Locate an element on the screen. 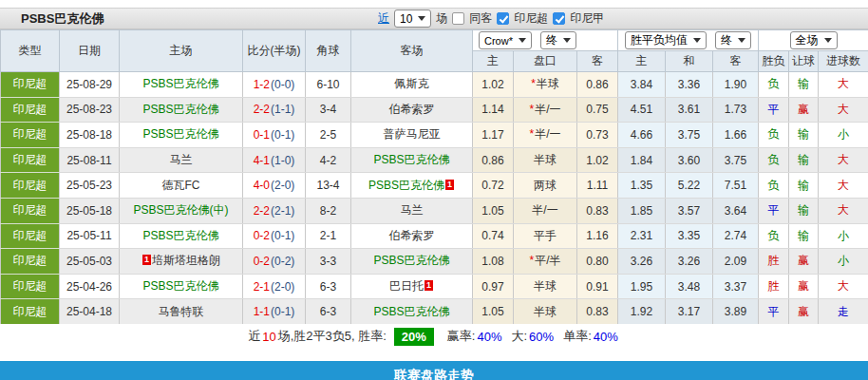  handicap-line-cell: 两球 is located at coordinates (545, 186).